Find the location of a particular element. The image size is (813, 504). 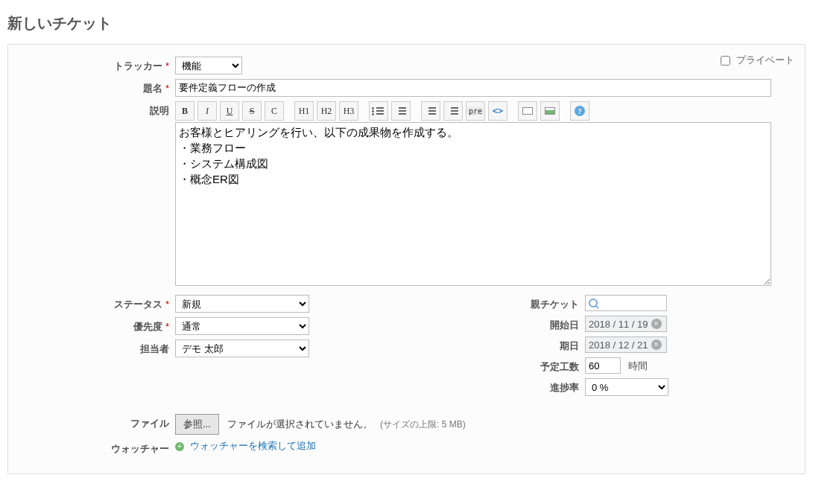

underline-button: U is located at coordinates (230, 111).